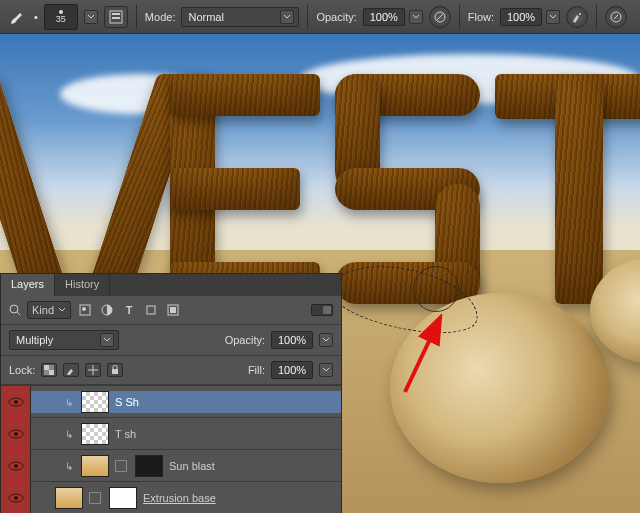 The image size is (640, 513). I want to click on opacity-flyout, so click(416, 17).